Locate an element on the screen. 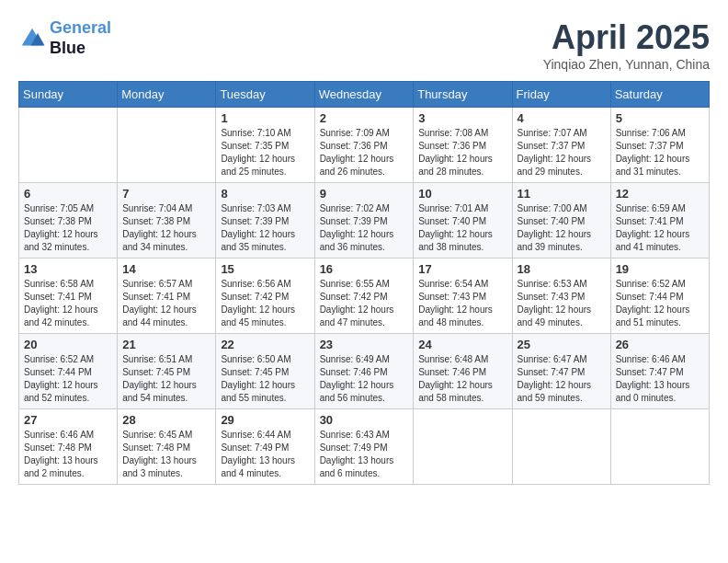 This screenshot has width=728, height=563. calendar-cell: 4Sunrise: 7:07 AMSunset: 7:37 PMDaylight… is located at coordinates (561, 145).